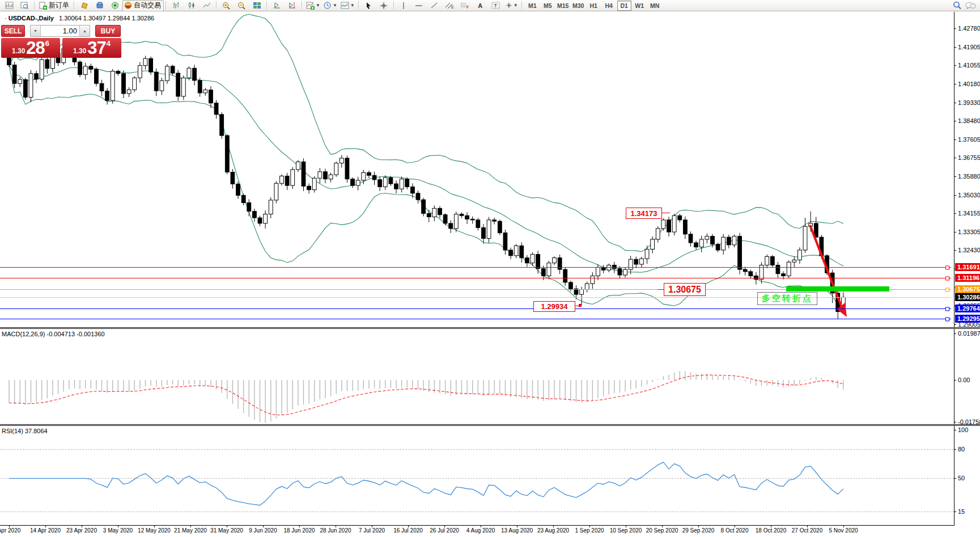 This screenshot has width=980, height=537. What do you see at coordinates (206, 6) in the screenshot?
I see `line-chart-type-button` at bounding box center [206, 6].